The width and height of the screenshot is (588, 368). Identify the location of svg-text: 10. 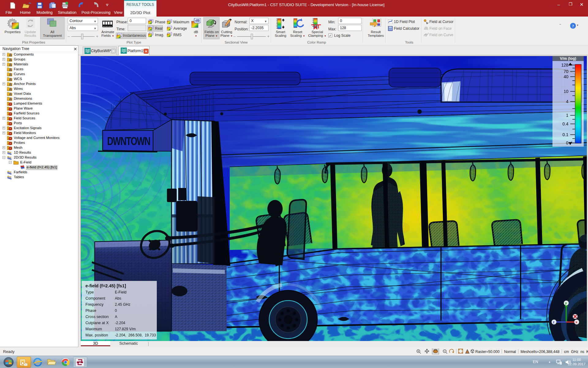
(566, 91).